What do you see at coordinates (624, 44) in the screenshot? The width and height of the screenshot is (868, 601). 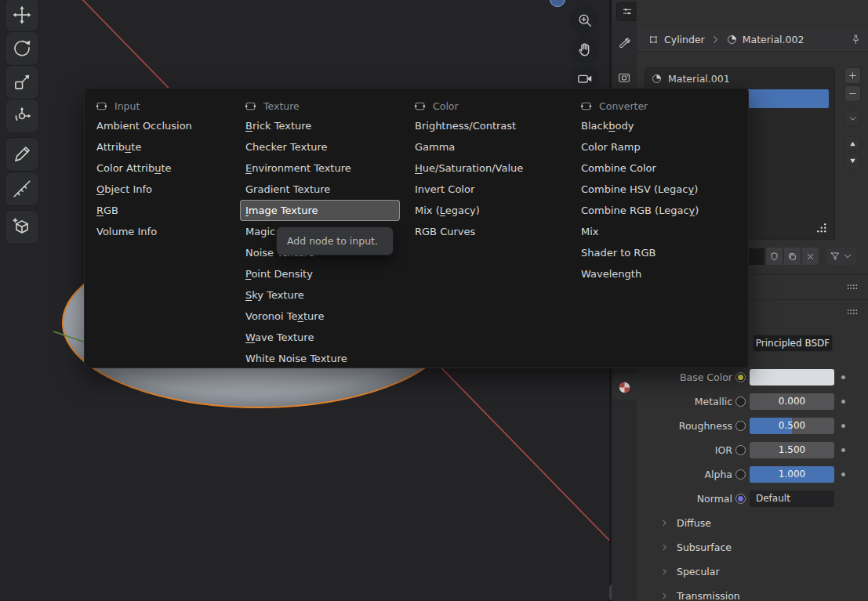 I see `tool-icon` at bounding box center [624, 44].